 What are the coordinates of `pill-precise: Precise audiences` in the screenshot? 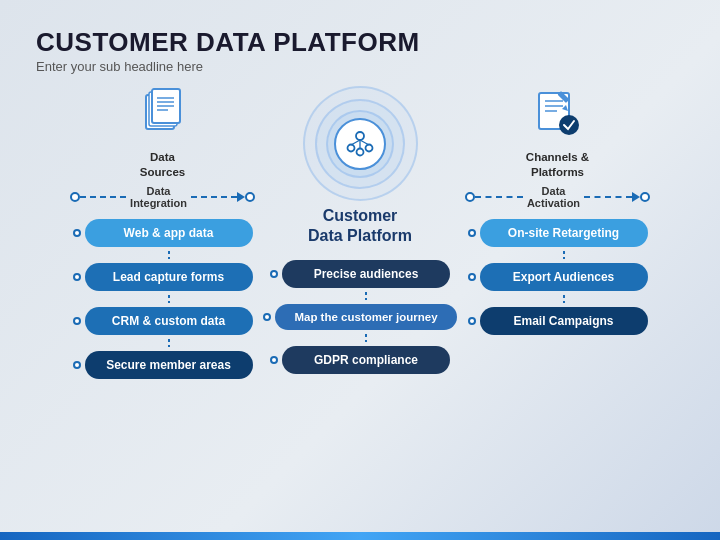 It's located at (366, 274).